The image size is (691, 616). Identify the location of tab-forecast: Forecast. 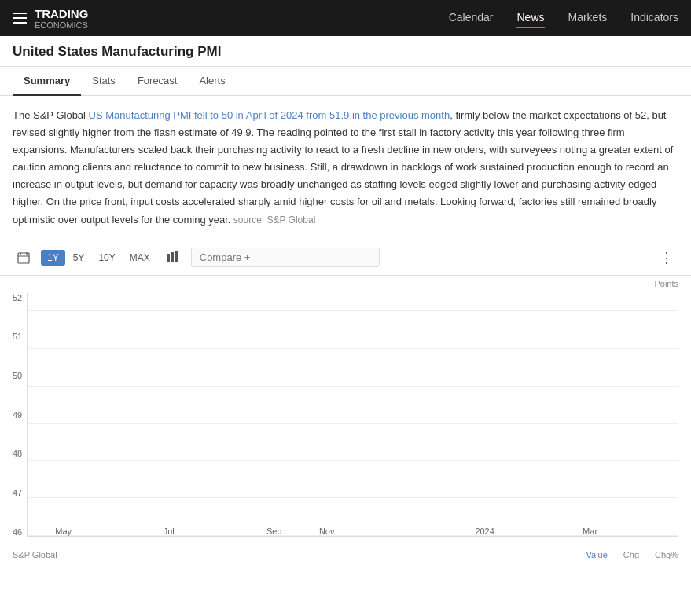
(157, 82).